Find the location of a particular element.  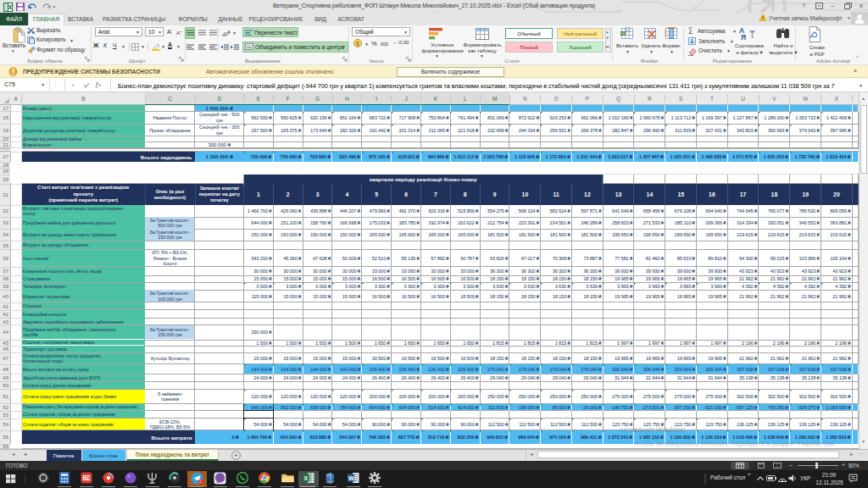

svg-text: Я is located at coordinates (743, 37).